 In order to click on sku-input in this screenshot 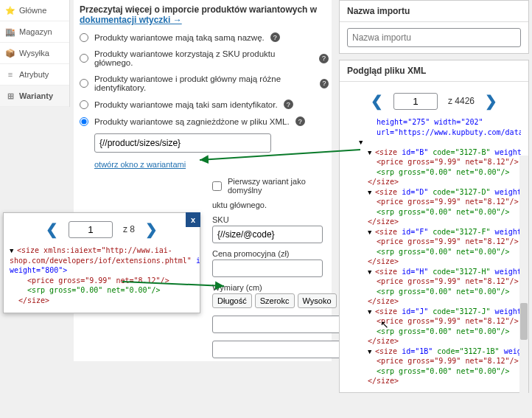, I will do `click(267, 234)`.